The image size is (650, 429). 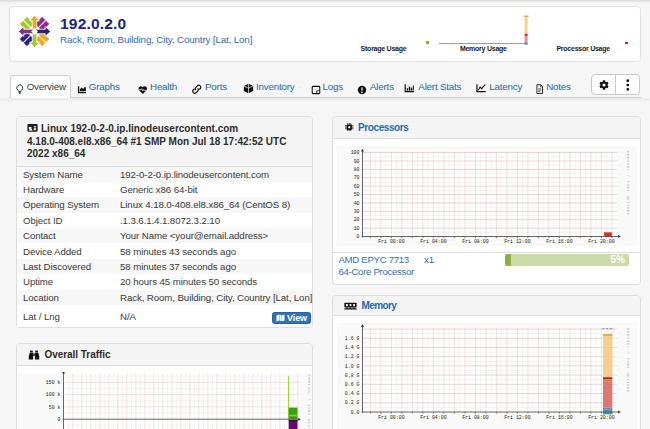 I want to click on svg-text: 0.8 G, so click(x=352, y=376).